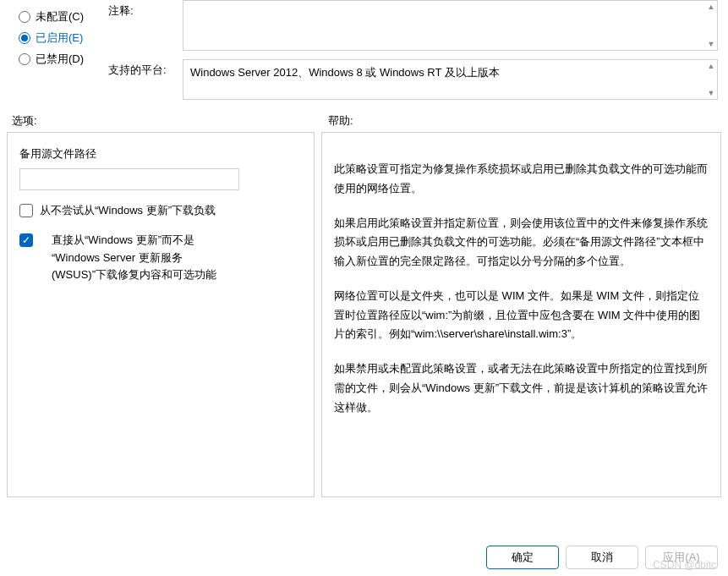 This screenshot has height=576, width=728. What do you see at coordinates (521, 388) in the screenshot?
I see `help-paragraph: 如果禁用或未配置此策略设置，或者无法在此策略设置中所指定的位置找到所需的文件，则…` at bounding box center [521, 388].